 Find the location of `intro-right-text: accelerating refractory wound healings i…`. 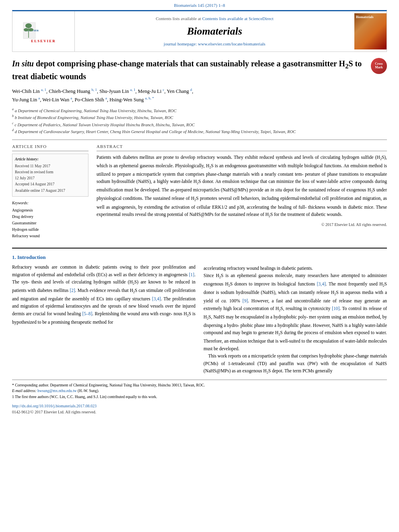

intro-right-text: accelerating refractory wound healings i… is located at coordinates (295, 320).